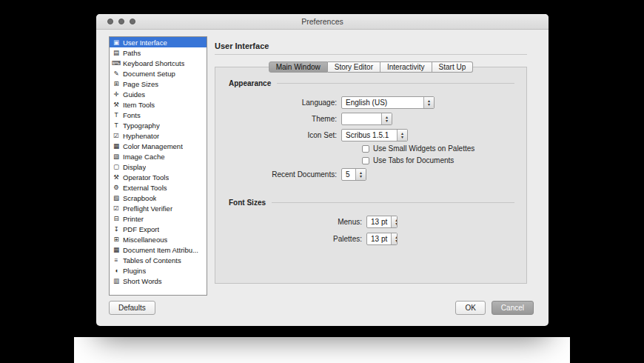 The image size is (644, 363). Describe the element at coordinates (116, 198) in the screenshot. I see `scrapbook-icon: ▧` at that location.